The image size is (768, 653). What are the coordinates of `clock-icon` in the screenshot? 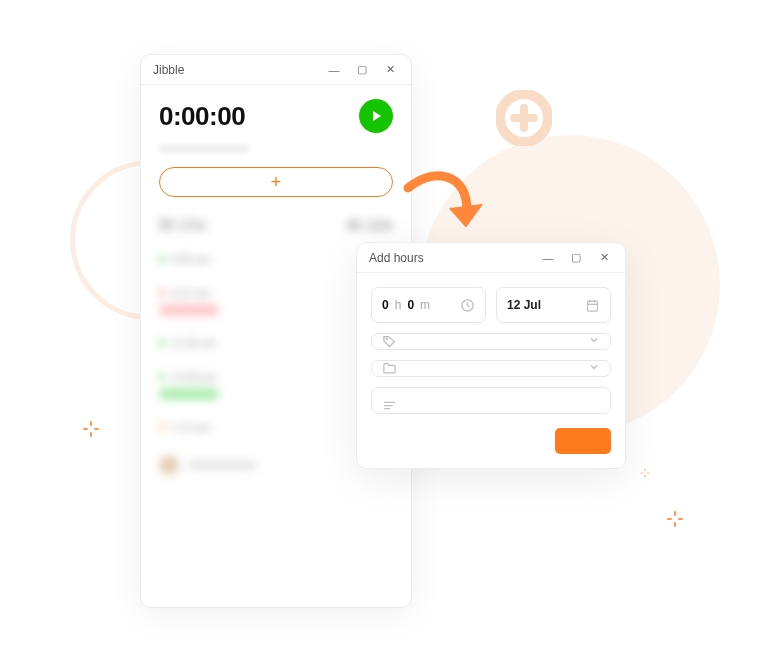 It's located at (468, 306).